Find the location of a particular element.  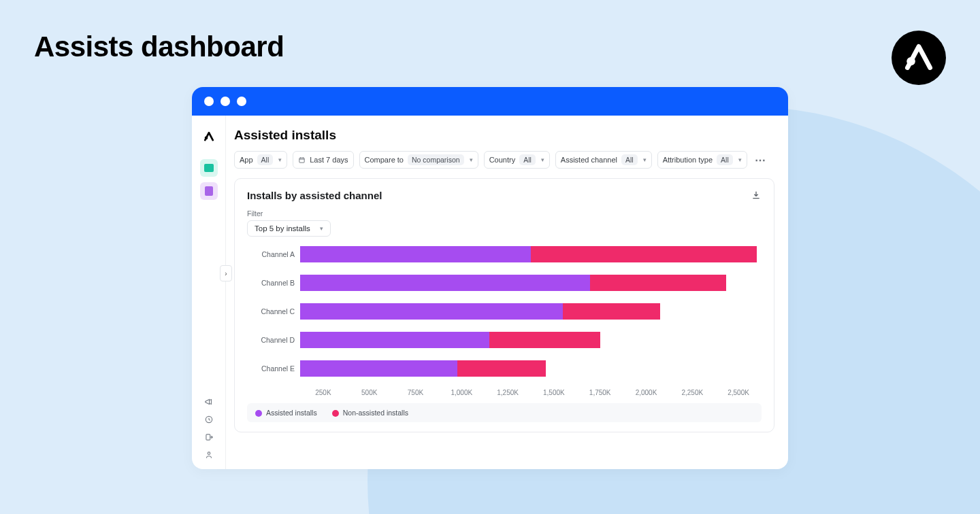

filter-app: App All ▾ is located at coordinates (261, 160).